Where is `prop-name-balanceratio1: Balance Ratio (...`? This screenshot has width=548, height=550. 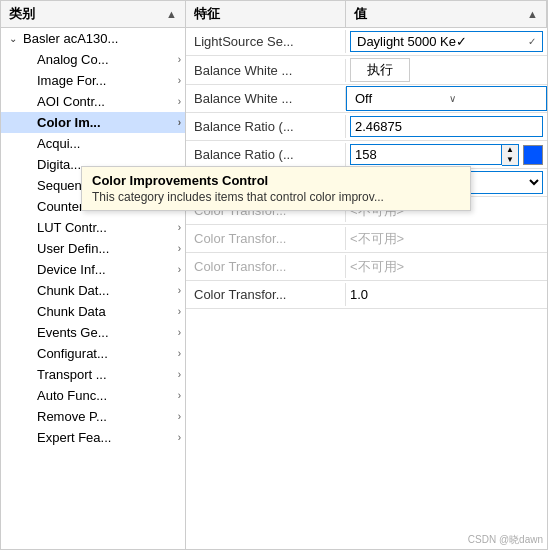
prop-name-balanceratio1: Balance Ratio (... is located at coordinates (266, 126).